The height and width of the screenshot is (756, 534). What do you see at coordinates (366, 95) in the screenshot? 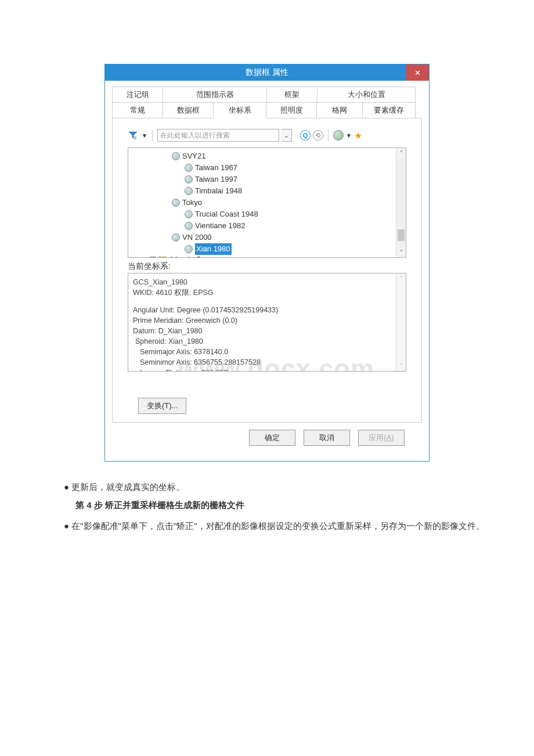
I see `tab-size-position: 大小和位置` at bounding box center [366, 95].